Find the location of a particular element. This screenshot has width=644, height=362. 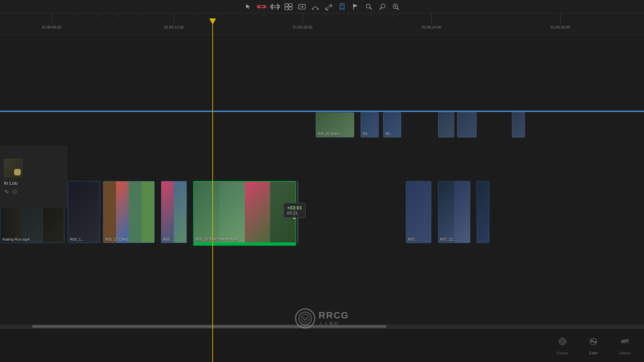

fusion-icon is located at coordinates (562, 343).